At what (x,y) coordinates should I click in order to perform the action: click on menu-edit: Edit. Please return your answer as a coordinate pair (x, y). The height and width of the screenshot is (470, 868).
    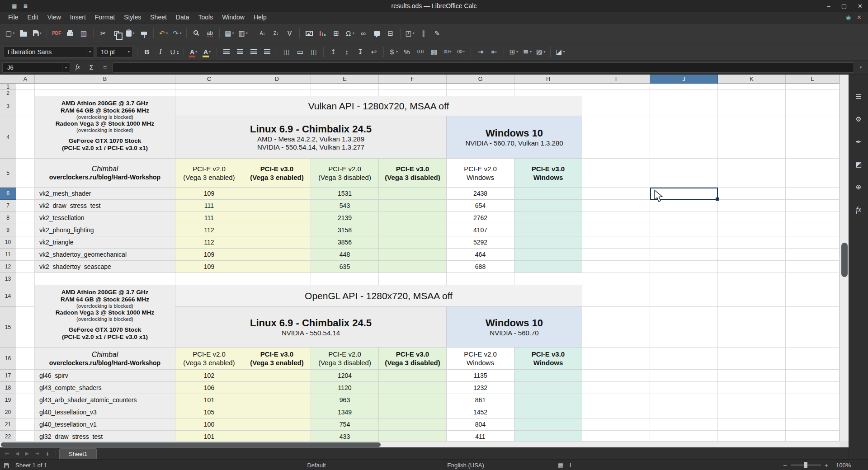
    Looking at the image, I should click on (33, 17).